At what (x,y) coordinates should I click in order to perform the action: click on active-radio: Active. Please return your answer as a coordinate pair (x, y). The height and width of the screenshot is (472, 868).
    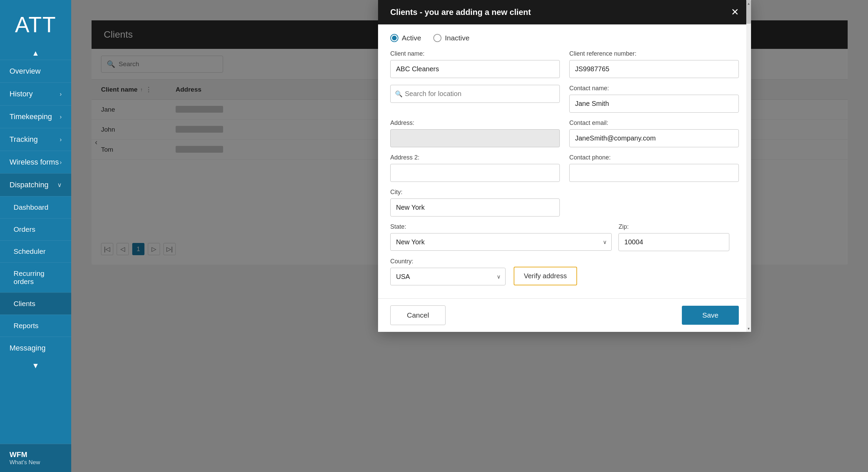
    Looking at the image, I should click on (406, 38).